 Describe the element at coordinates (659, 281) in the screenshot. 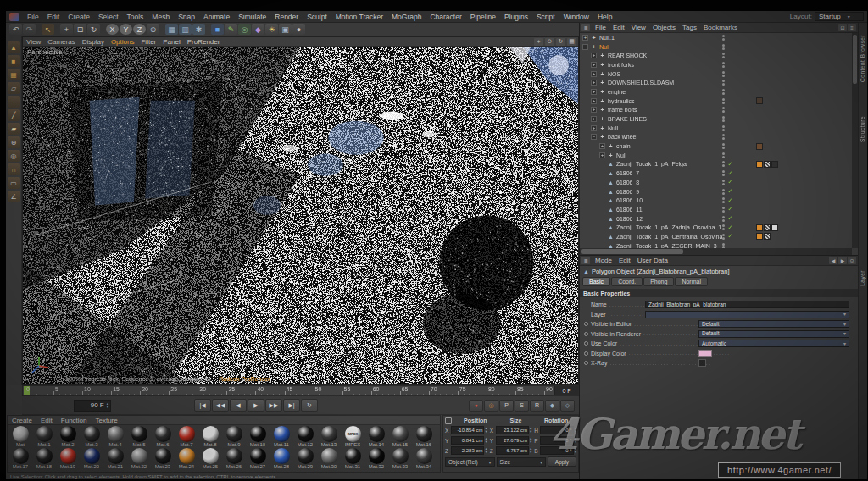

I see `attr-tab-phong: Phong` at that location.